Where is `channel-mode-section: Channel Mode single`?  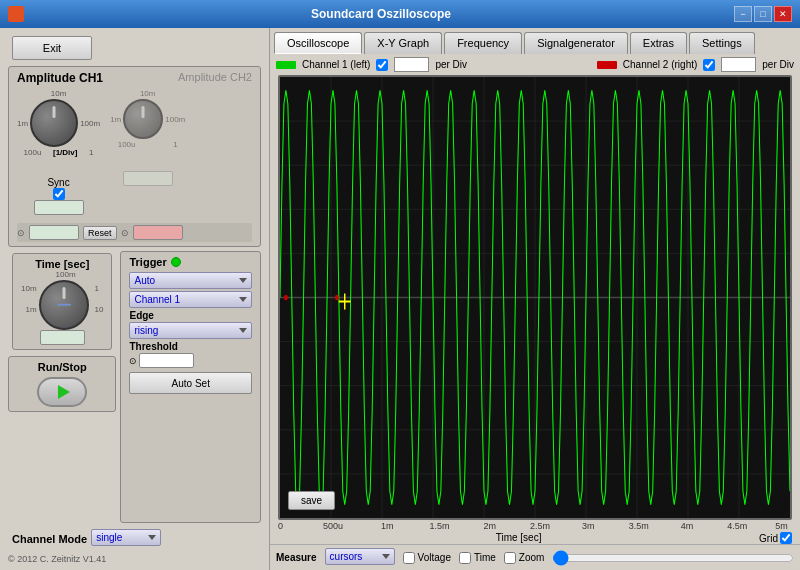 channel-mode-section: Channel Mode single is located at coordinates (134, 538).